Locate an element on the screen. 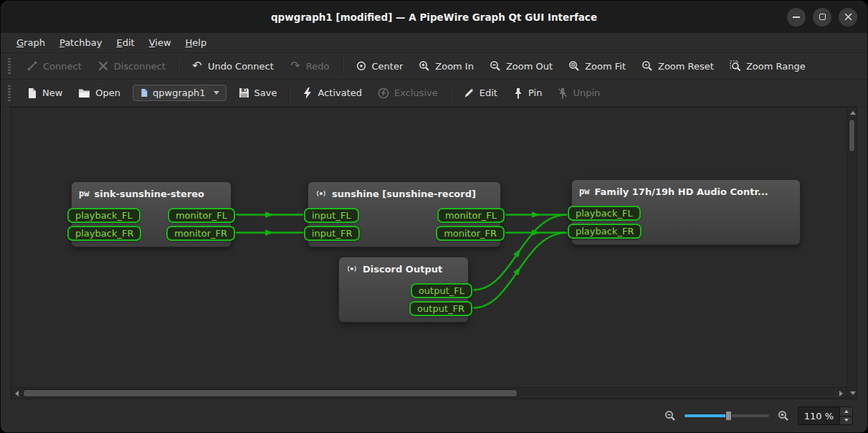 The width and height of the screenshot is (868, 433). unpin-button: Unpin is located at coordinates (579, 93).